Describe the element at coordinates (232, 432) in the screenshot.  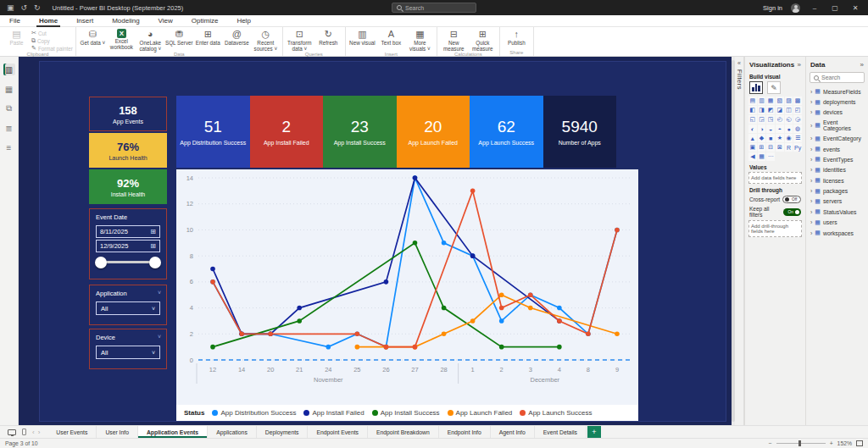
I see `page-tab-applications: Applications` at that location.